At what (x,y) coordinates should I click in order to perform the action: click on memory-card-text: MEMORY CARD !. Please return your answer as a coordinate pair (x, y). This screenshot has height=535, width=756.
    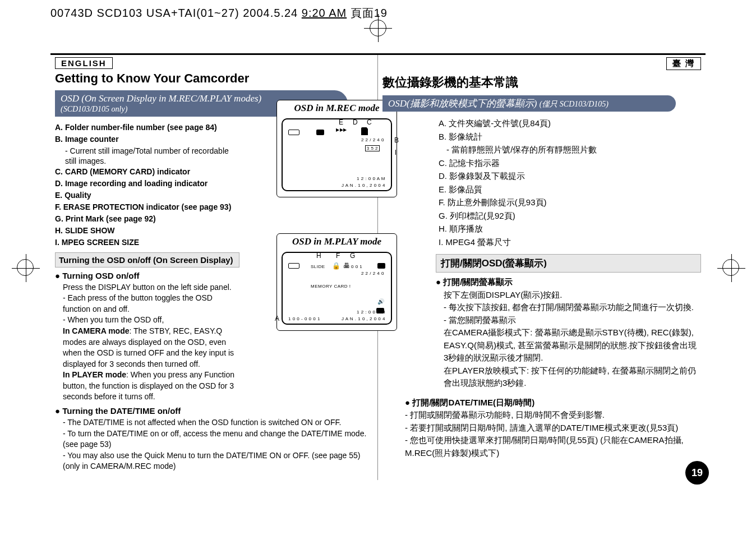
    Looking at the image, I should click on (331, 286).